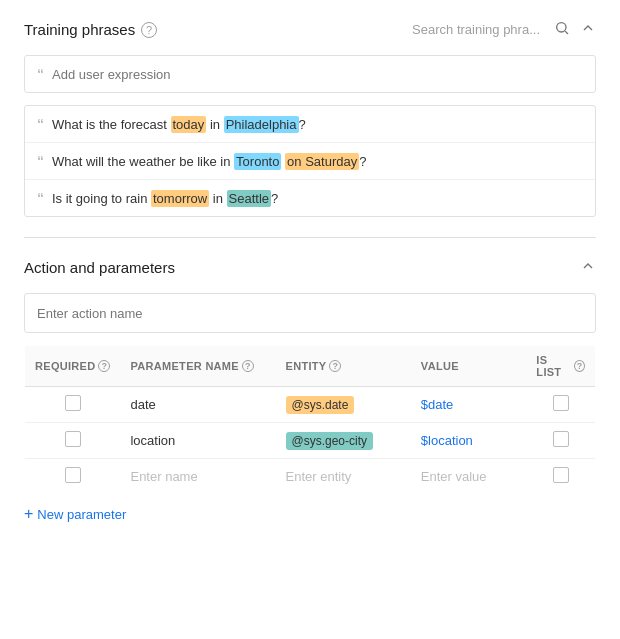 This screenshot has width=620, height=639. I want to click on new-parameter-plus-icon: +, so click(28, 514).